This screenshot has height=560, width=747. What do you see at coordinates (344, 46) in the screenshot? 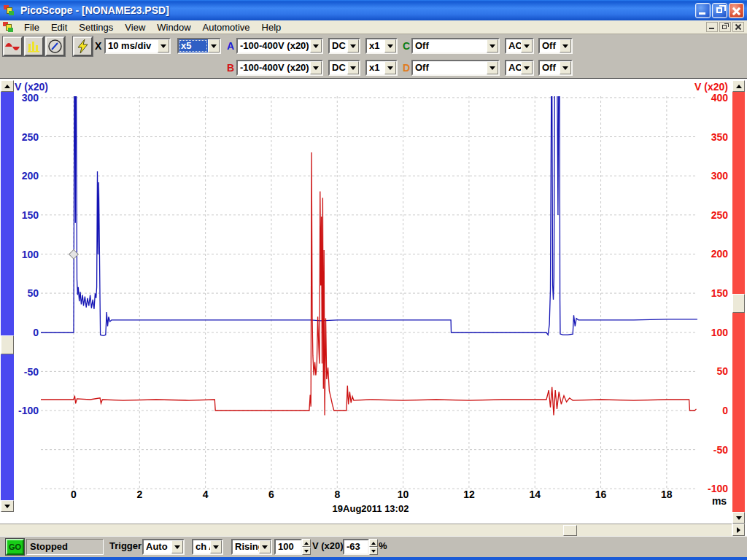
I see `channel-a-coupling-select: DC` at bounding box center [344, 46].